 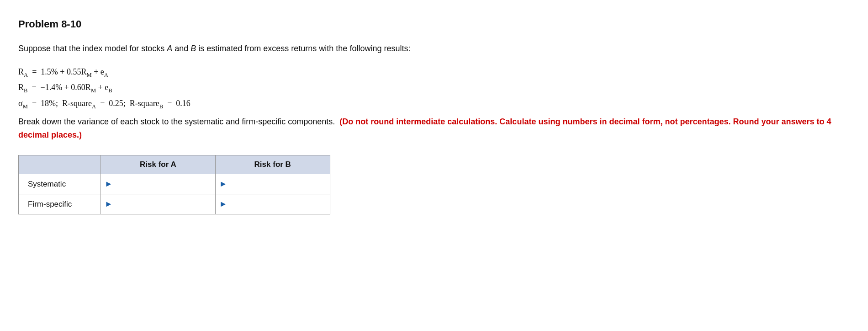 I want to click on equation-rb: RB = −1.4% + 0.60RM + eB, so click(x=434, y=88).